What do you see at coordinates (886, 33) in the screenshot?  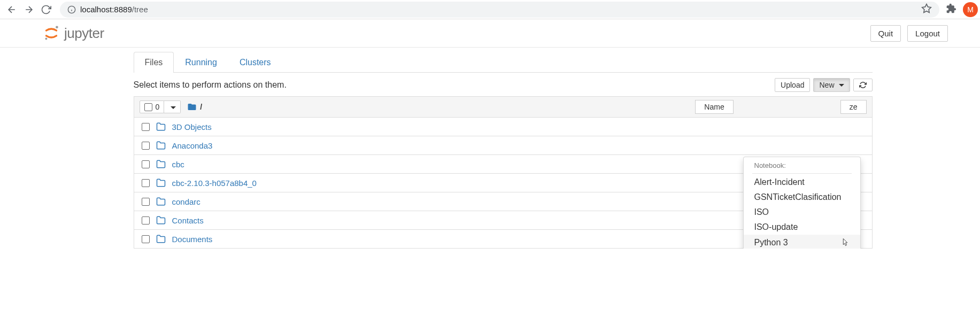 I see `quit-button: Quit` at bounding box center [886, 33].